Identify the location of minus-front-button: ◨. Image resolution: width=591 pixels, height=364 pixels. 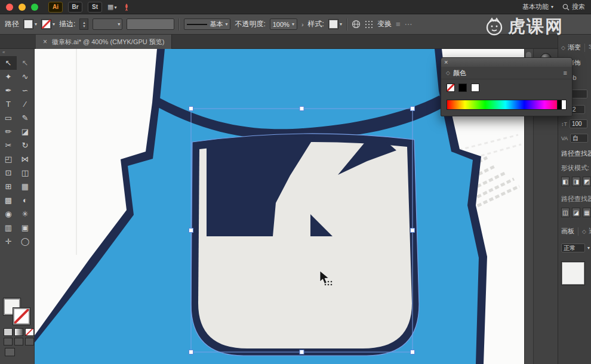
(576, 181).